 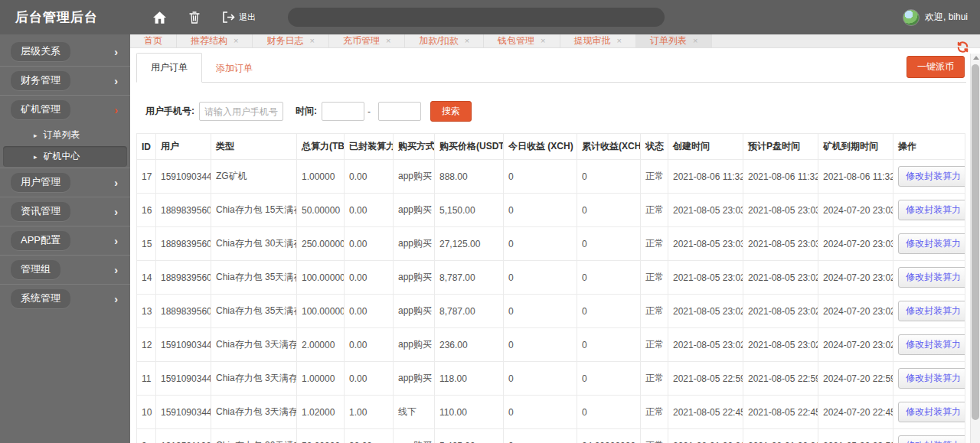 I want to click on table-cell: 27,125.00, so click(x=469, y=244).